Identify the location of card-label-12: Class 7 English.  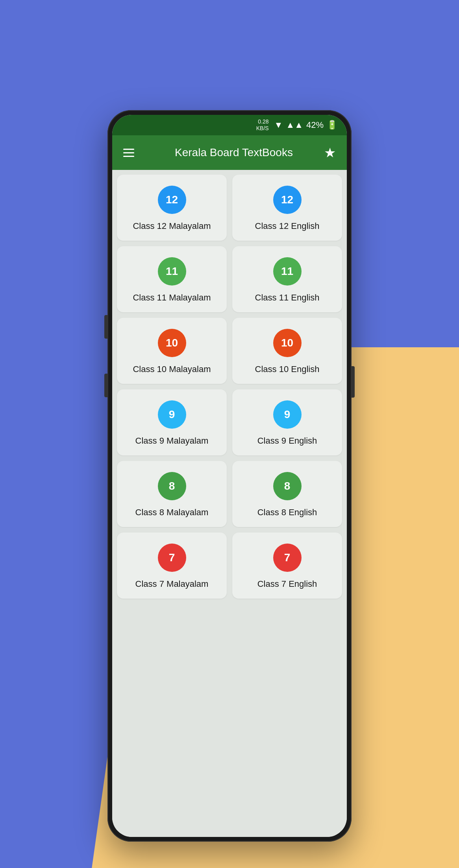
(287, 584).